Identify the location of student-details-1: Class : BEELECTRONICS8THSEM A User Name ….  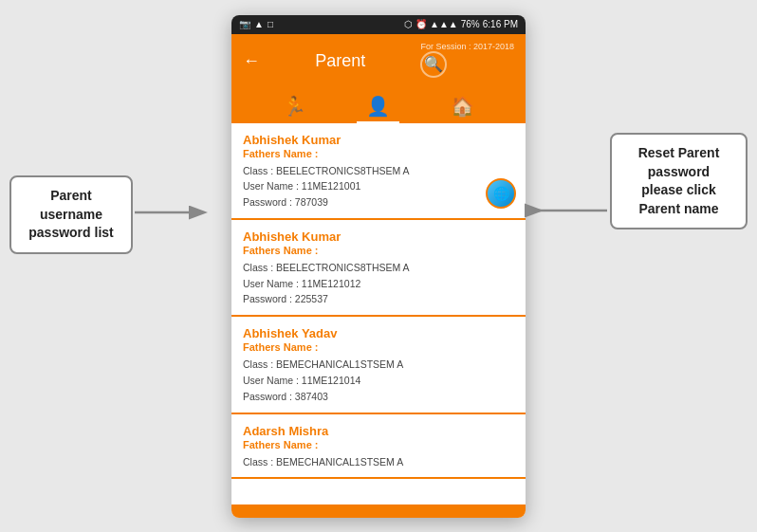
(378, 284).